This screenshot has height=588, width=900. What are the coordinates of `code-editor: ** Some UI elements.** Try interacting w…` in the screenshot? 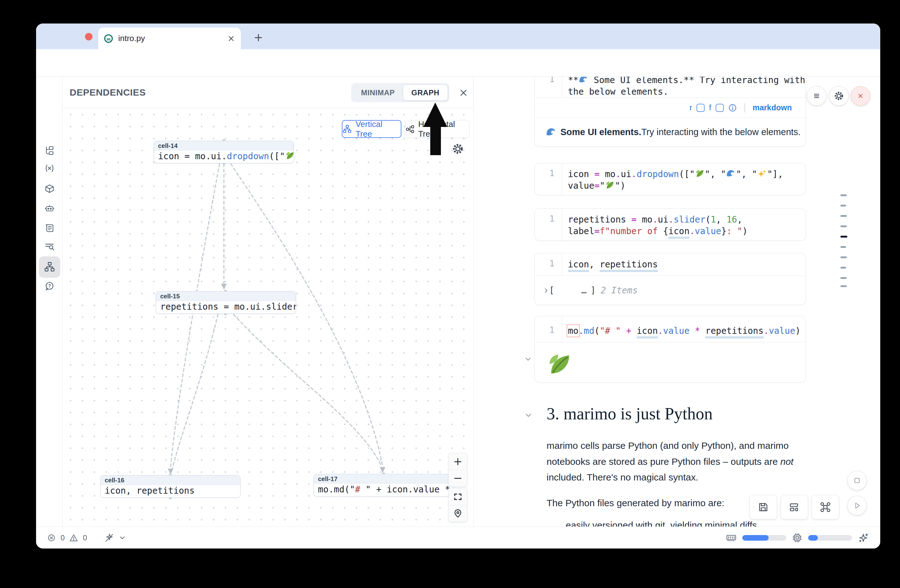 It's located at (687, 87).